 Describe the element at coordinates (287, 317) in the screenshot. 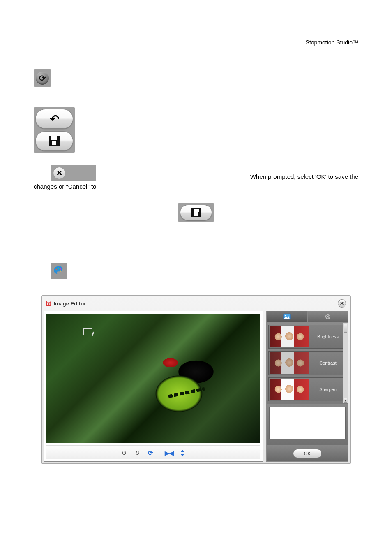

I see `image-tab-icon` at that location.